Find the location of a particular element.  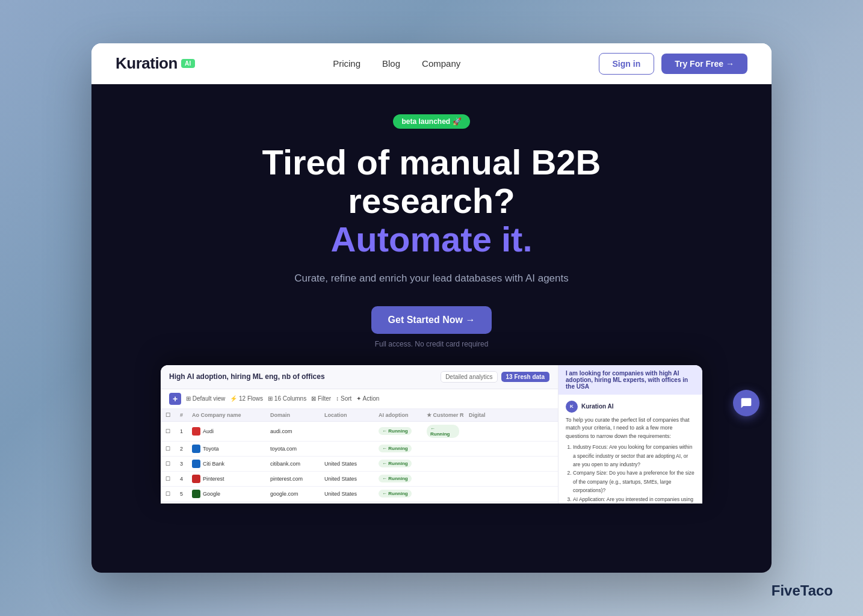

chat-header: I am looking for companies with high AI … is located at coordinates (631, 380).